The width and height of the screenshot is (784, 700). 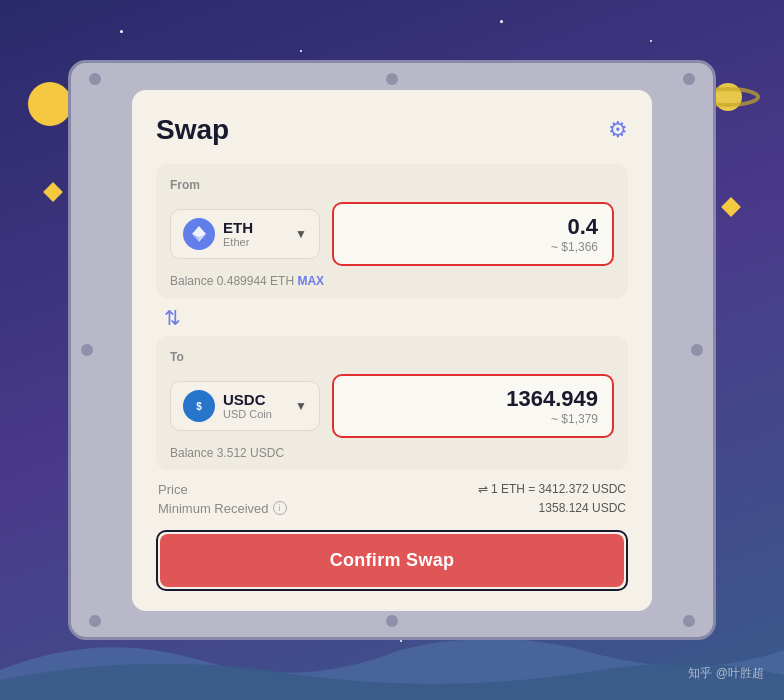 What do you see at coordinates (199, 406) in the screenshot?
I see `usdc-icon: $` at bounding box center [199, 406].